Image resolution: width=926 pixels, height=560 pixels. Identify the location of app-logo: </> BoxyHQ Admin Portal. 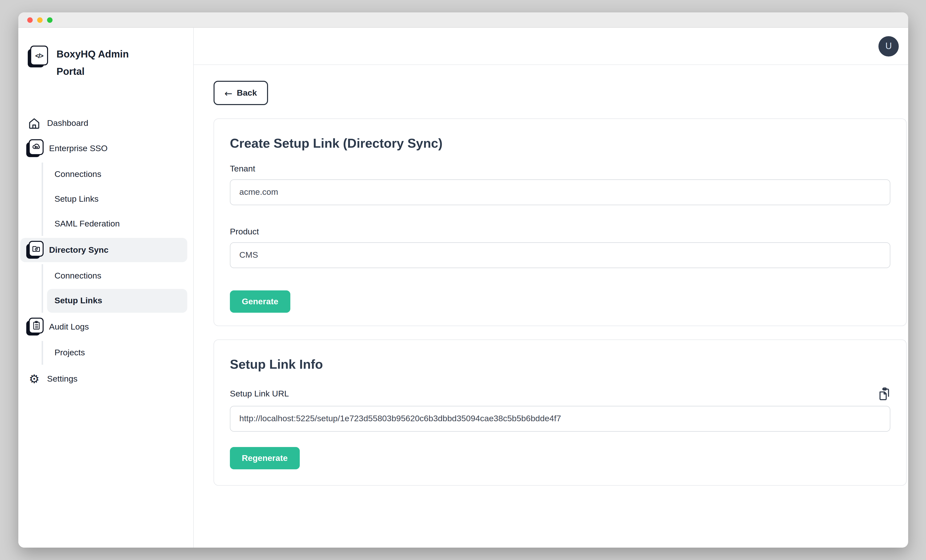
(106, 63).